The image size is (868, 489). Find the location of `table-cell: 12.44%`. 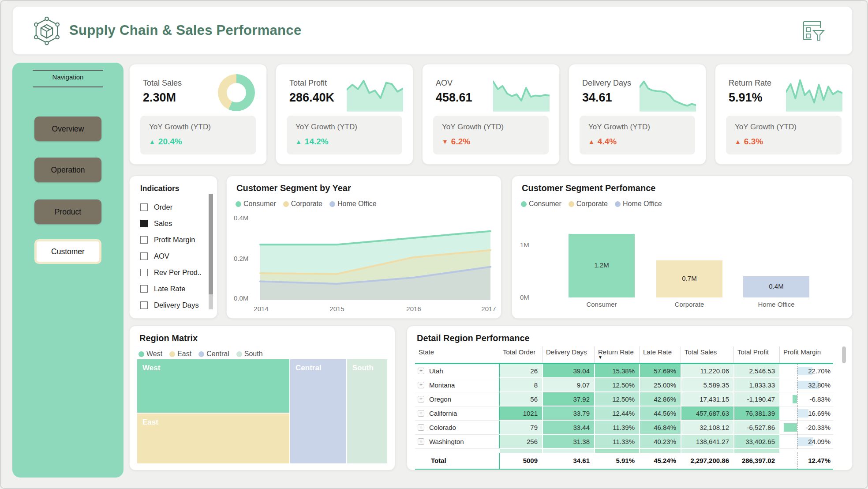

table-cell: 12.44% is located at coordinates (617, 414).